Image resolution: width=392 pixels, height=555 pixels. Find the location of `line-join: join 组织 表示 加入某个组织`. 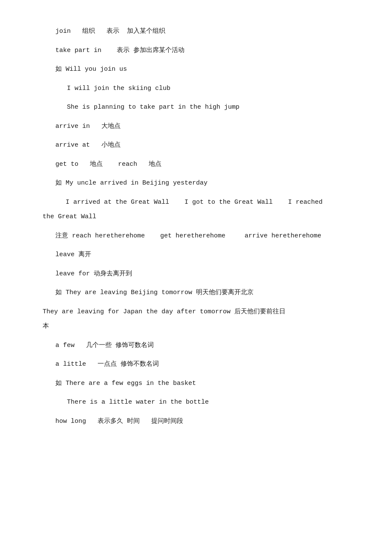

line-join: join 组织 表示 加入某个组织 is located at coordinates (200, 32).